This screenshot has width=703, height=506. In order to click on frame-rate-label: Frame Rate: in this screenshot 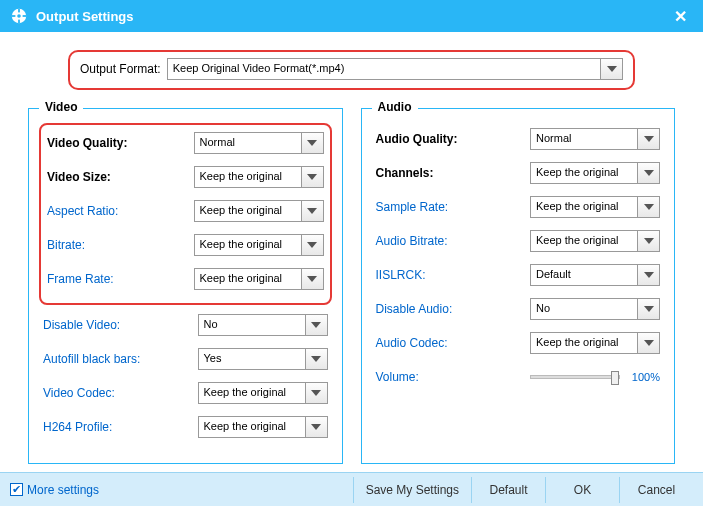, I will do `click(120, 279)`.